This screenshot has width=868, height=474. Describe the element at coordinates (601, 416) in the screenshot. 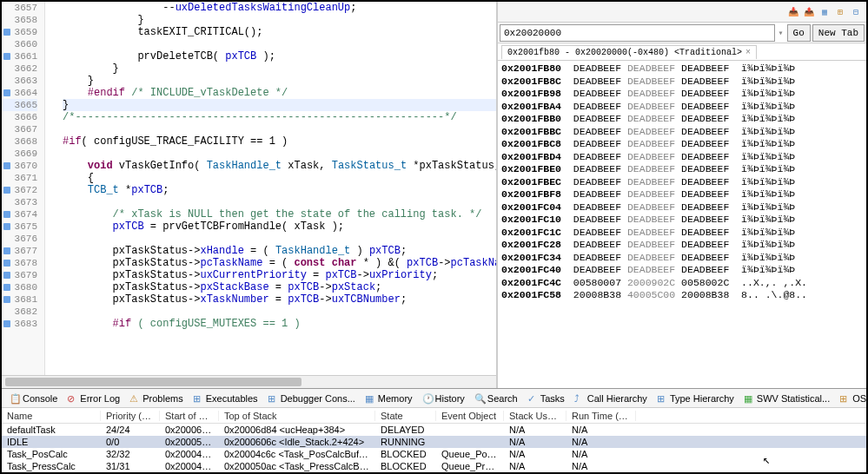

I see `column-header: Run Time (%)` at that location.